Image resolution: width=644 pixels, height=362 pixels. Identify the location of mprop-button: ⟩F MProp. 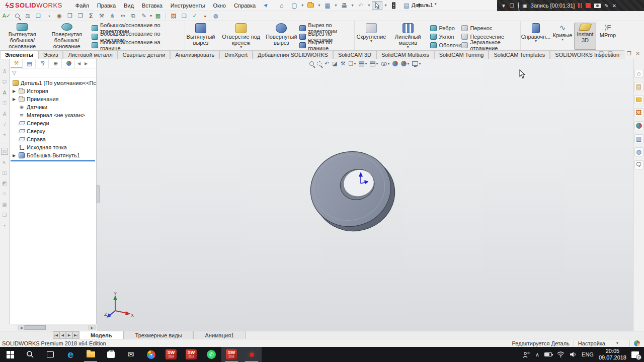
(608, 36).